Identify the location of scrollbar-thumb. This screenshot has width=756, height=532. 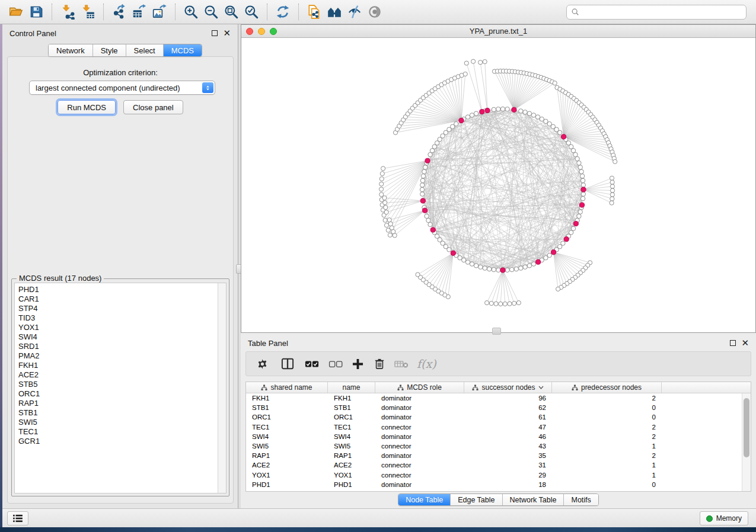
(747, 428).